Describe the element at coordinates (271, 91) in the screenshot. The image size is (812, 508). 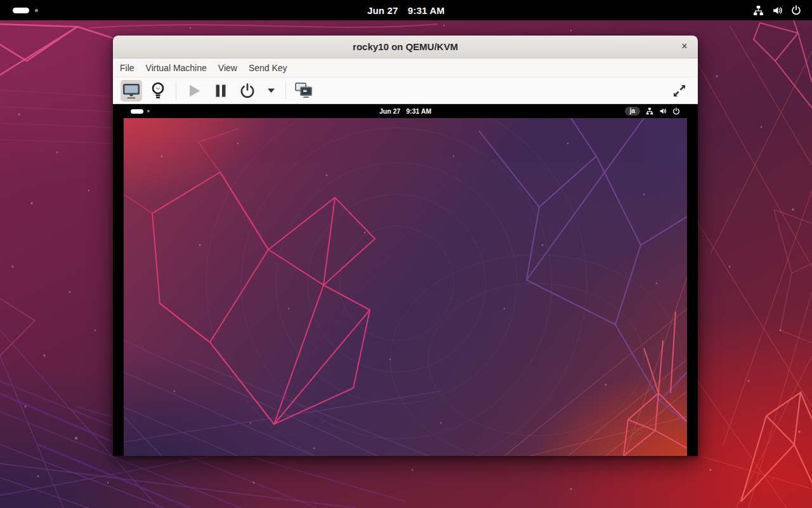
I see `shutdown-menu-button` at that location.